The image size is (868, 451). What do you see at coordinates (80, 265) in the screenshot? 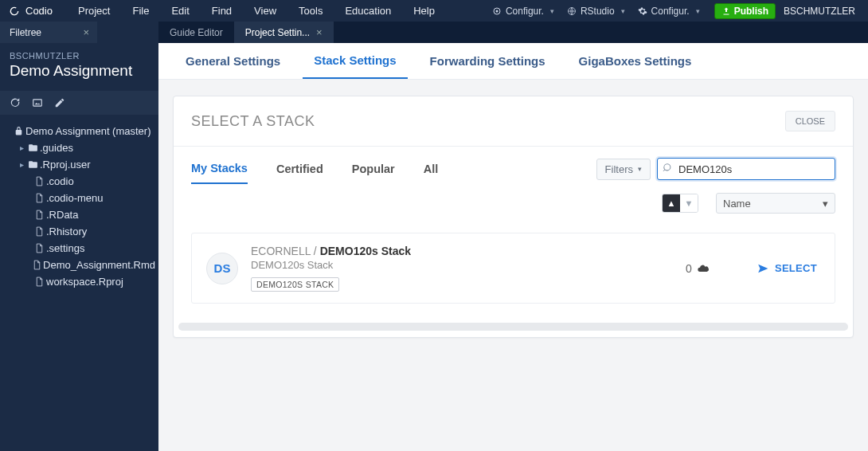
I see `tree-file: Demo_Assignment.Rmd` at bounding box center [80, 265].